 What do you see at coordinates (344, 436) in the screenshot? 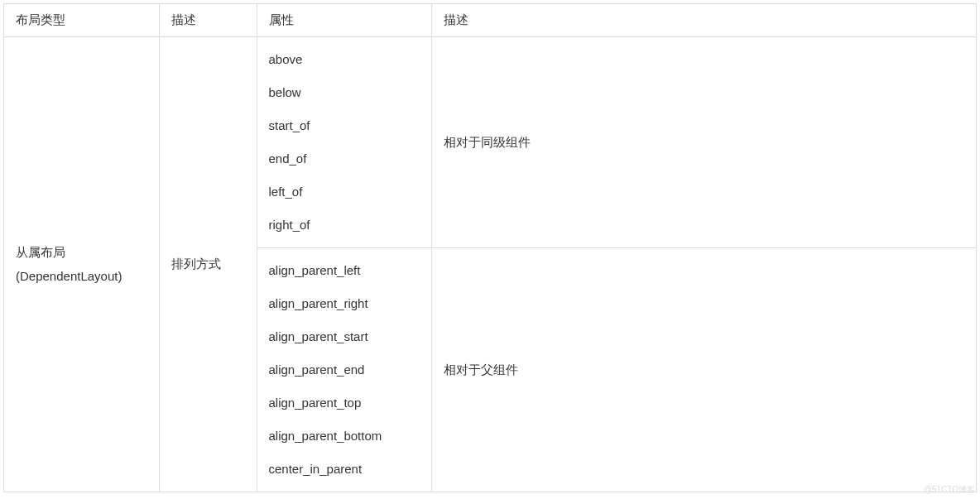
I see `attr-item: align_parent_bottom` at bounding box center [344, 436].